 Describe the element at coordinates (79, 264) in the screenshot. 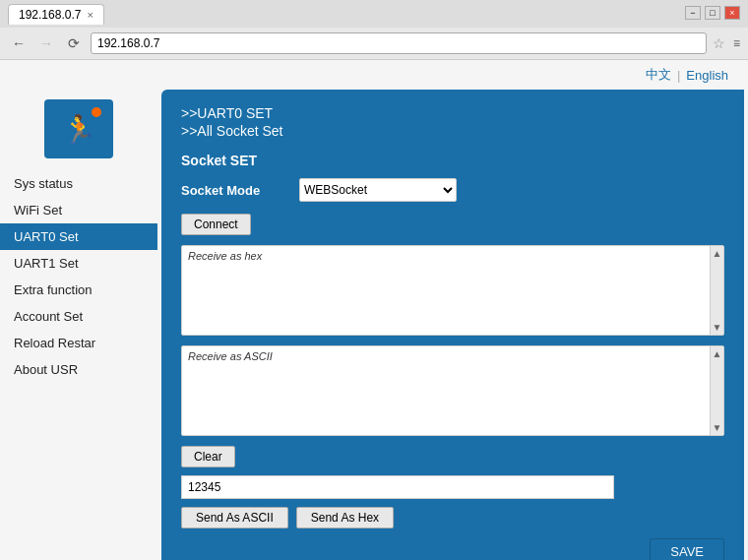

I see `sidebar-item-uart1-set: UART1 Set` at that location.